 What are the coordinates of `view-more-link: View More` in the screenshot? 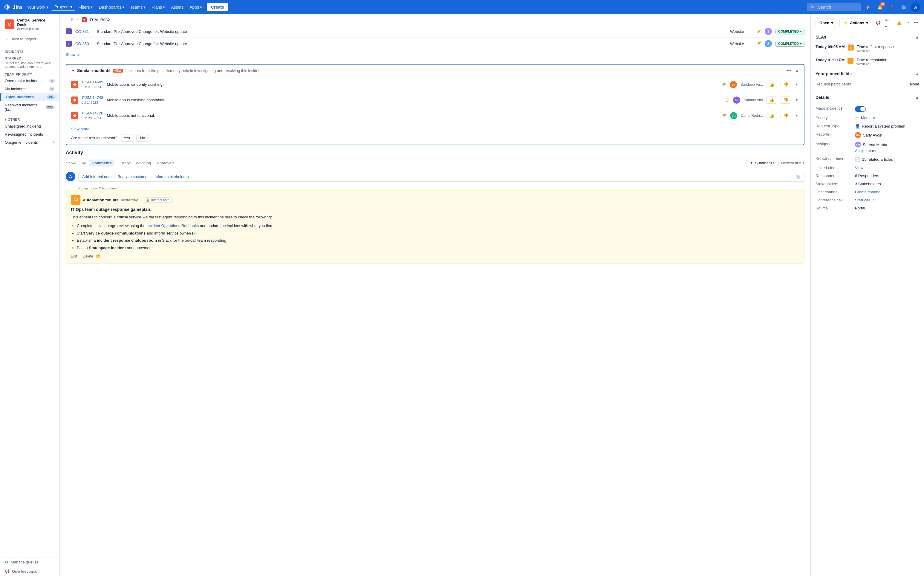 It's located at (80, 129).